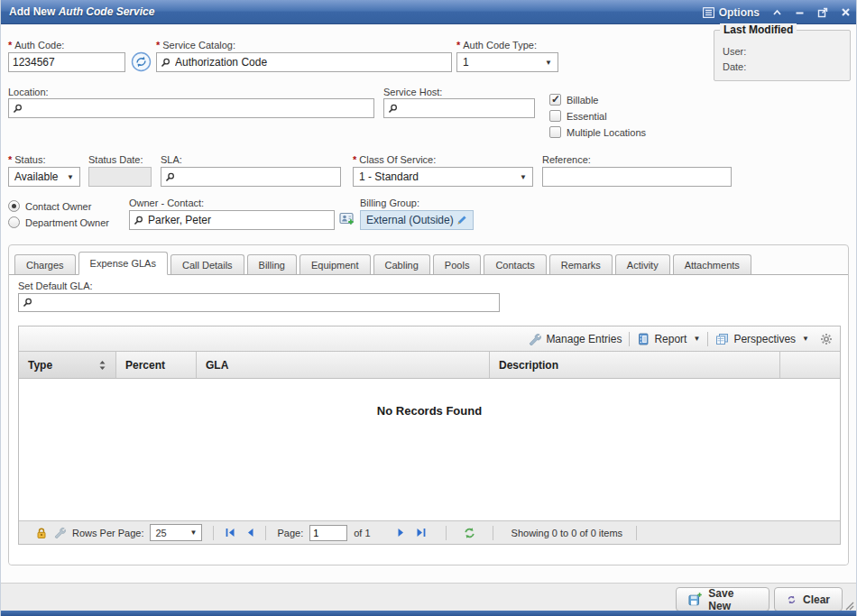  I want to click on multiple-locations-checkbox-row: Multiple Locations, so click(597, 132).